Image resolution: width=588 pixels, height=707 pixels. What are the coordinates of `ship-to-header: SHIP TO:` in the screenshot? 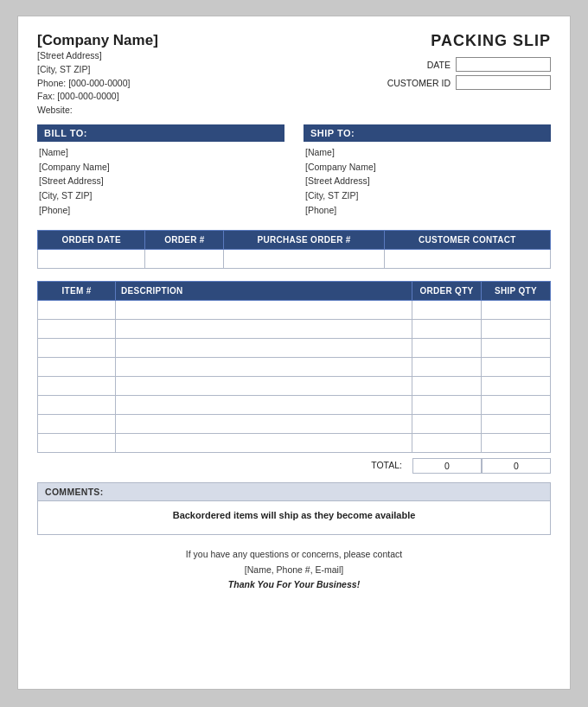 It's located at (427, 133).